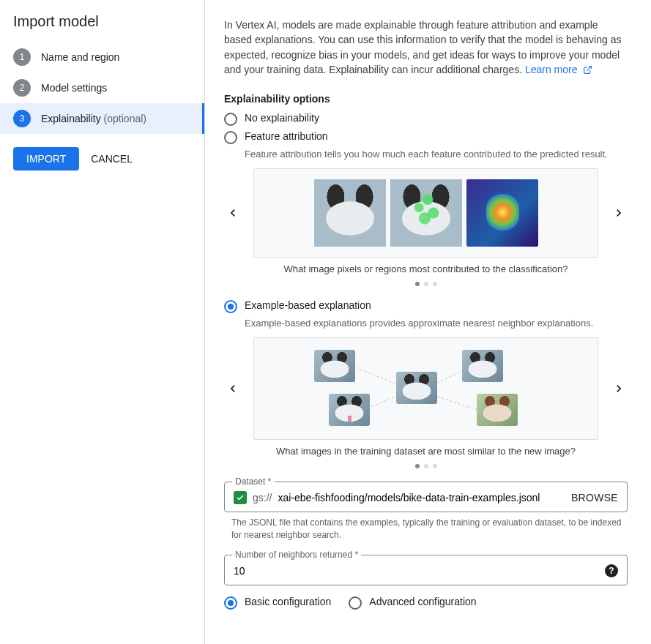 Image resolution: width=651 pixels, height=644 pixels. What do you see at coordinates (551, 70) in the screenshot?
I see `learn-more-text: Learn more` at bounding box center [551, 70].